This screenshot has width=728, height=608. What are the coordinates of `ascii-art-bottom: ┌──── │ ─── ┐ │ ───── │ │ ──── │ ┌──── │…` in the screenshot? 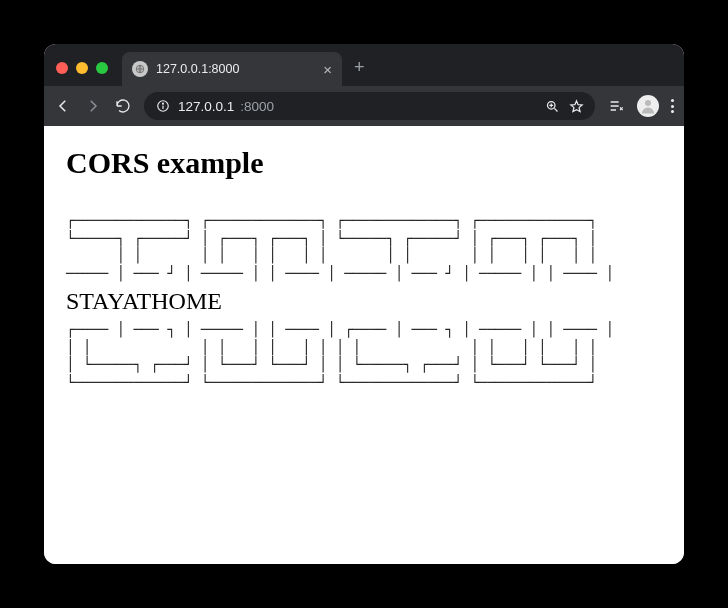 It's located at (364, 356).